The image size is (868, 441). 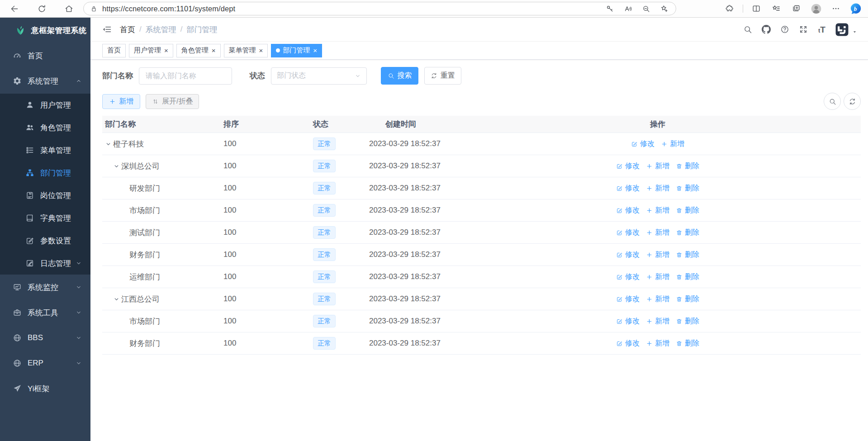 What do you see at coordinates (380, 9) in the screenshot?
I see `address-bar: https://ccnetcore.com:1101/system/dept` at bounding box center [380, 9].